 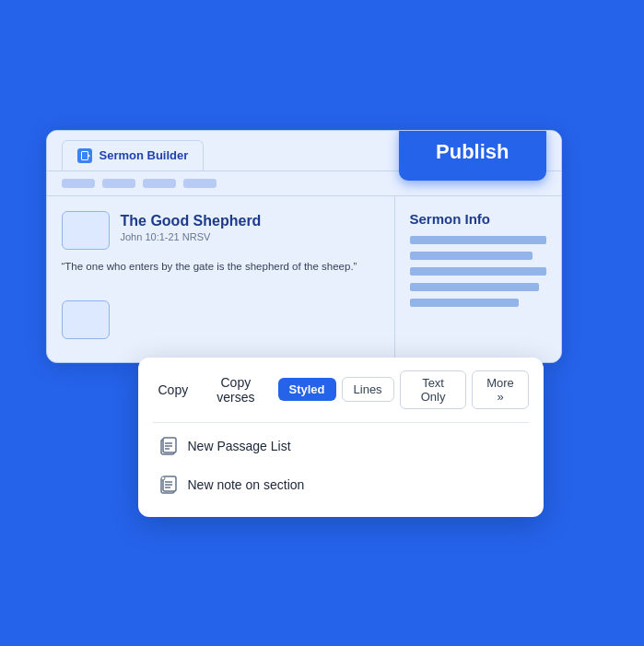 What do you see at coordinates (308, 389) in the screenshot?
I see `styled-button: Styled` at bounding box center [308, 389].